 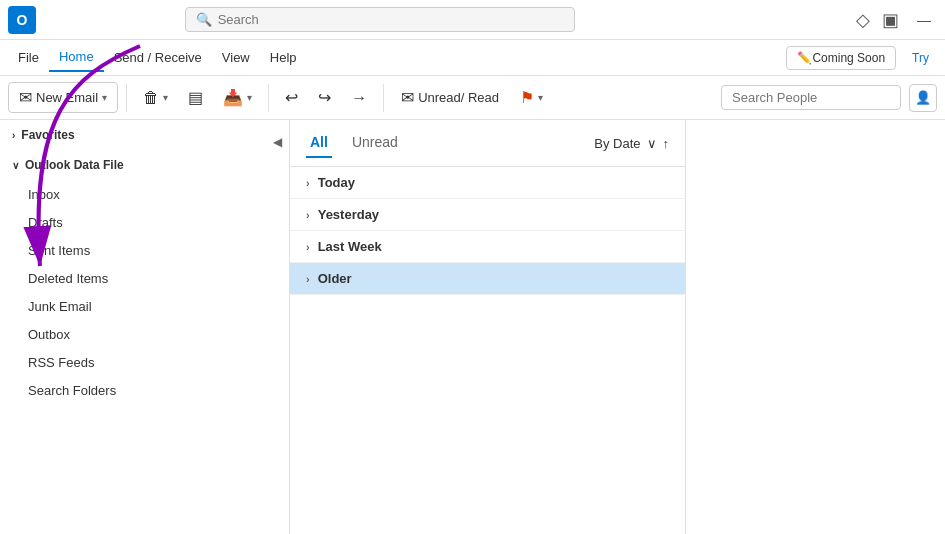 What do you see at coordinates (204, 20) in the screenshot?
I see `title-search-icon: 🔍` at bounding box center [204, 20].